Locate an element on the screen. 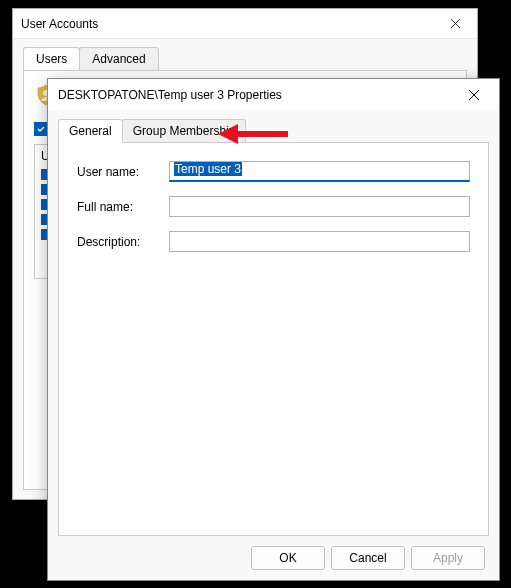 The image size is (511, 588). ok-button: OK is located at coordinates (288, 558).